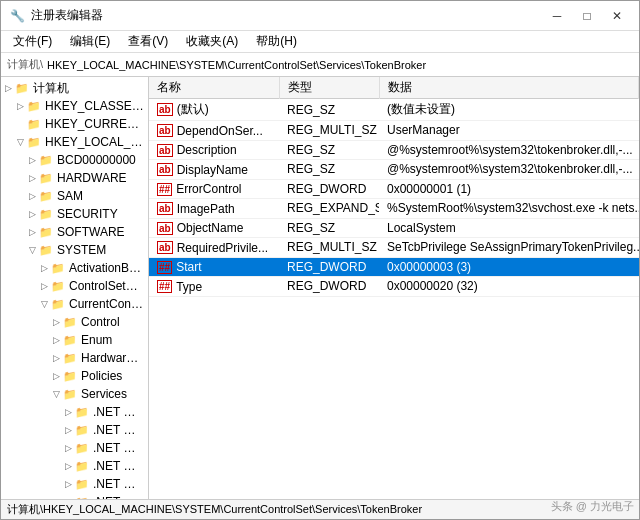 The width and height of the screenshot is (640, 520). Describe the element at coordinates (74, 160) in the screenshot. I see `tree-item: ▷📁BCD00000000` at that location.